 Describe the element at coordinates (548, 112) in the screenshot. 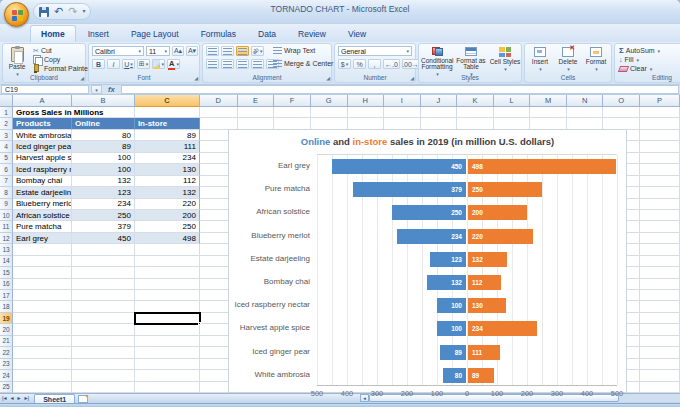

I see `cell-M1` at that location.